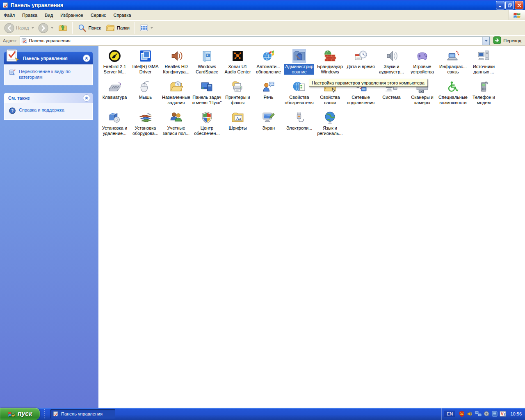 The image size is (525, 420). I want to click on item-label: Электропи..., so click(299, 128).